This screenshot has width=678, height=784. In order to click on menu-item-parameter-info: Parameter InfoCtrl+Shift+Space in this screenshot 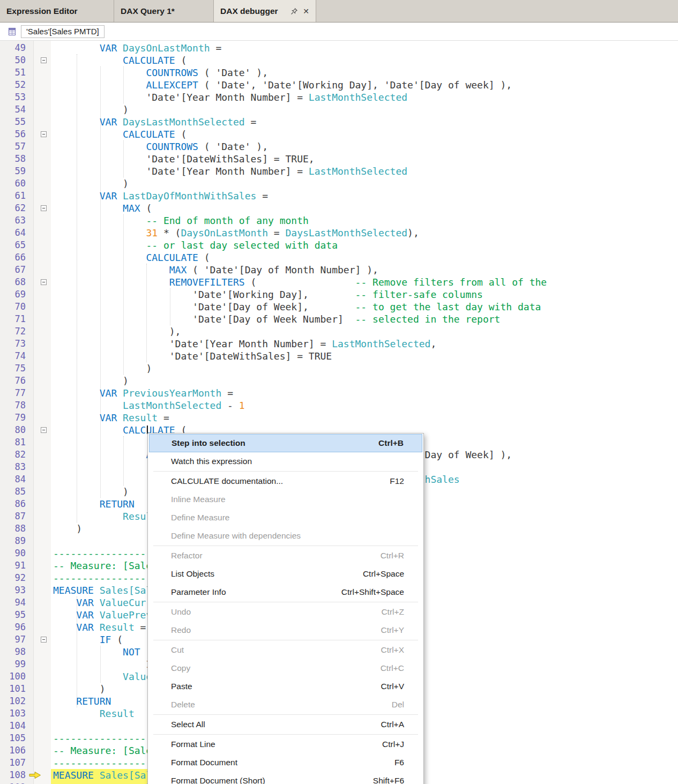, I will do `click(286, 592)`.